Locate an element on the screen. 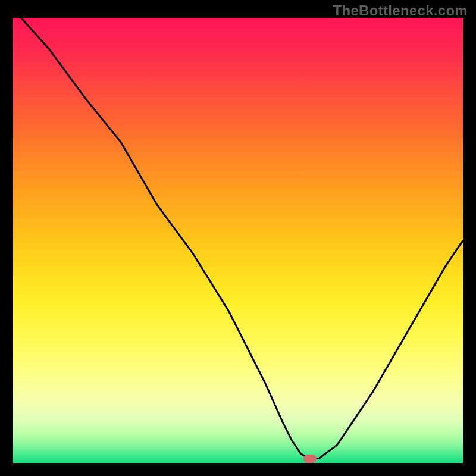 The image size is (476, 476). watermark-text: TheBottleneck.com is located at coordinates (400, 11).